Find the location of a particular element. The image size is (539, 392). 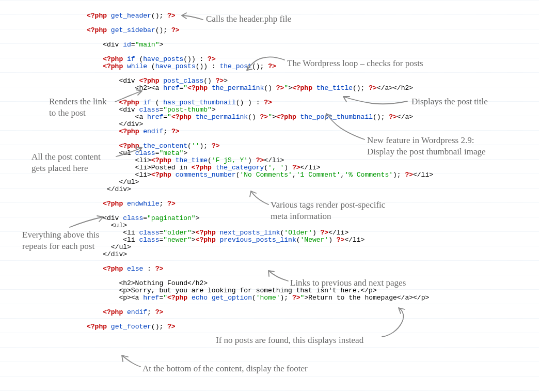

annotation-pagination: Links to previous and next pages is located at coordinates (348, 283).